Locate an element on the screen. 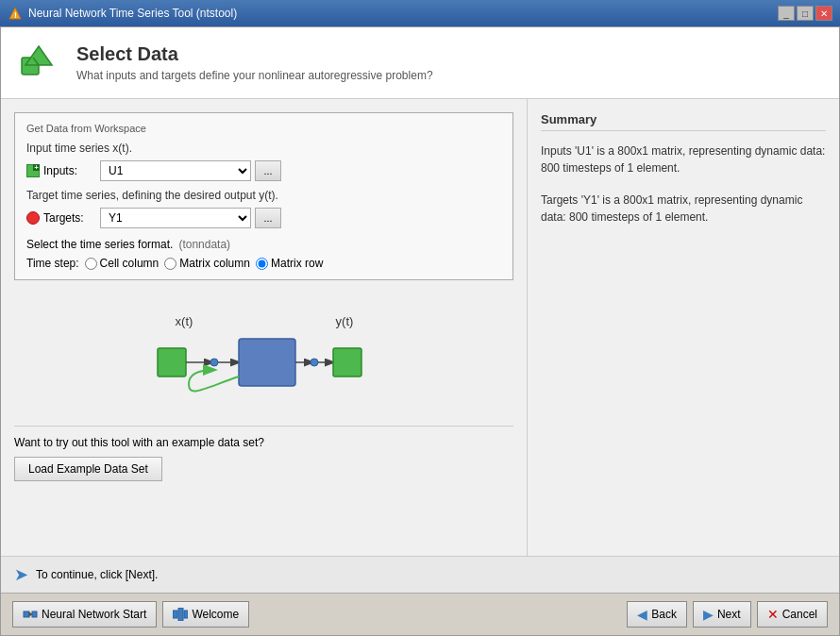 The height and width of the screenshot is (636, 840). welcome-label: Welcome is located at coordinates (215, 614).